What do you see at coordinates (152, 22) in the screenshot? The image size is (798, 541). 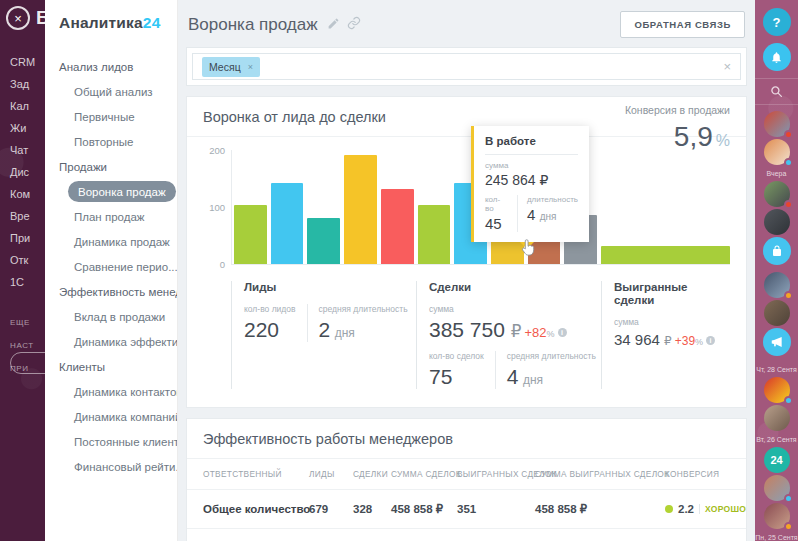 I see `logo-accent: 24` at bounding box center [152, 22].